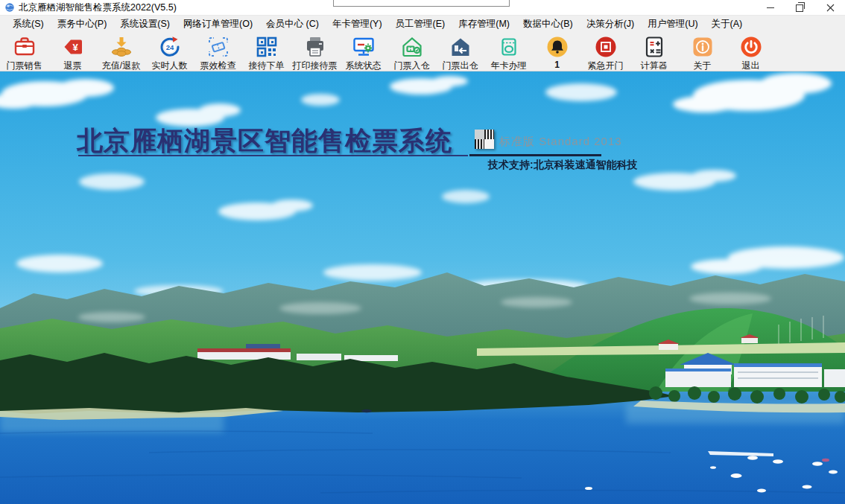 The width and height of the screenshot is (845, 504). I want to click on toolbar-button-system-status: 系统状态, so click(364, 52).